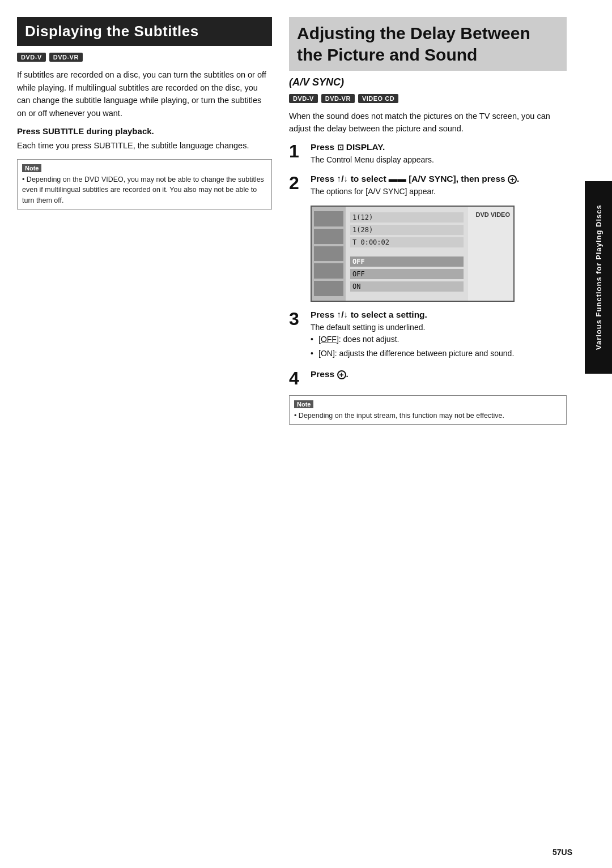 This screenshot has height=868, width=612. Describe the element at coordinates (428, 410) in the screenshot. I see `right-note-box: Note • Depending on the input stream, th…` at that location.